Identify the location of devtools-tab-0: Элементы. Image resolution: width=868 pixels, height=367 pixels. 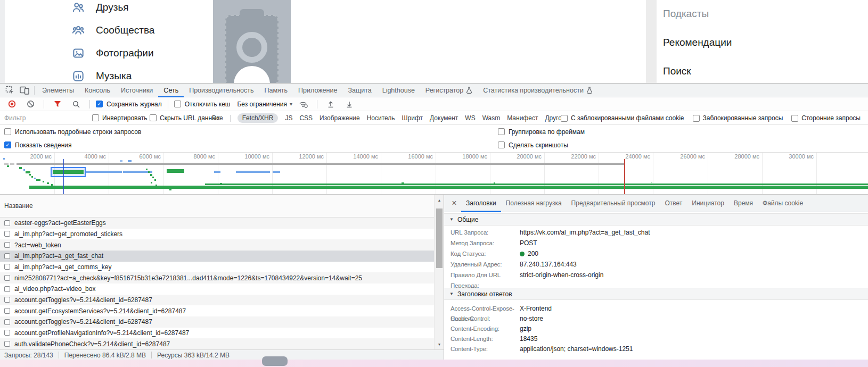
(58, 90).